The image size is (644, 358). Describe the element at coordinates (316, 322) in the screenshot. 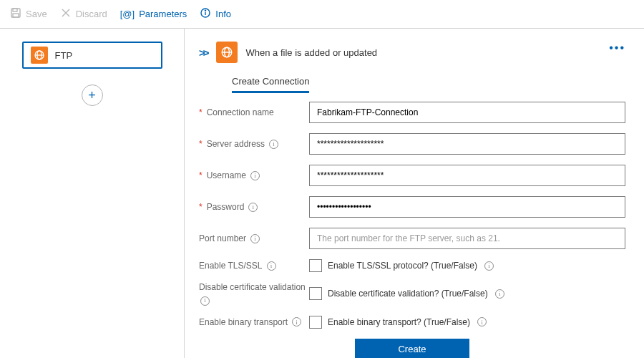

I see `binary-checkbox` at that location.